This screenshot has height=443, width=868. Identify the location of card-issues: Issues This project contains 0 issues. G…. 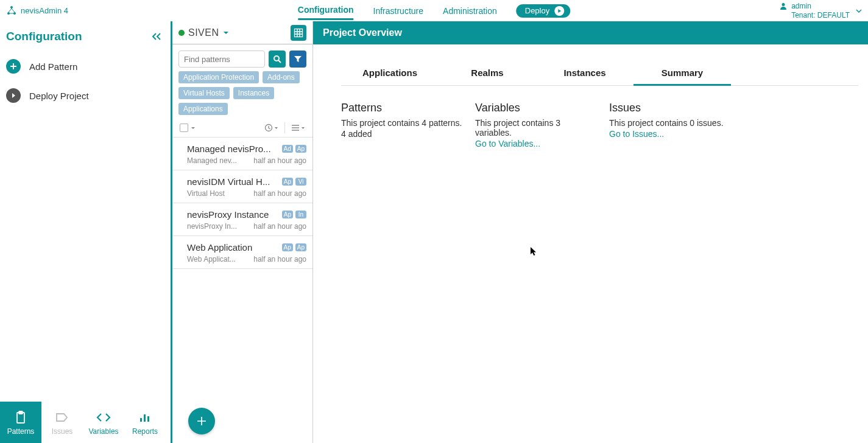
(670, 125).